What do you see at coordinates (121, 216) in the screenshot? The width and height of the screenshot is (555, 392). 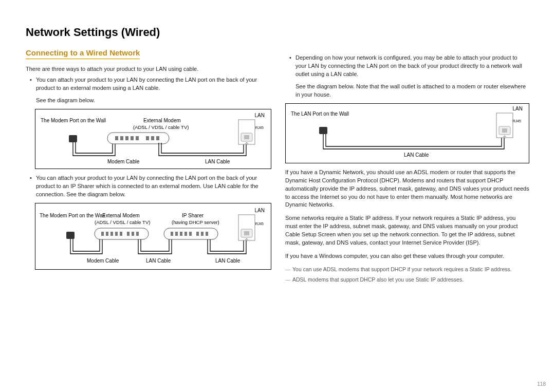 I see `d2-modem-label: External Modem` at bounding box center [121, 216].